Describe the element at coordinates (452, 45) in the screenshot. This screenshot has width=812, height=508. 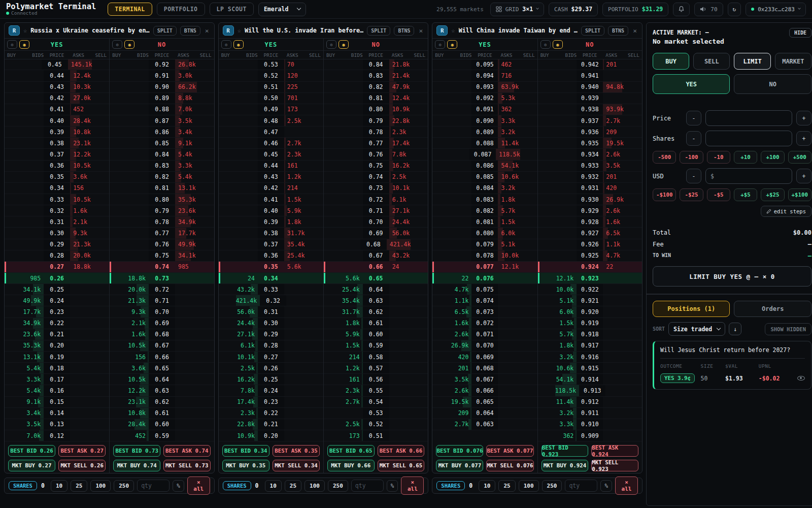
I see `book-pin-toggle-icon: ◉` at that location.